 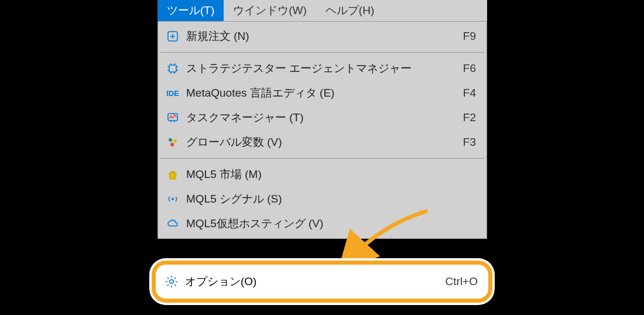 I want to click on menubar-help: ヘルプ(H), so click(x=350, y=11).